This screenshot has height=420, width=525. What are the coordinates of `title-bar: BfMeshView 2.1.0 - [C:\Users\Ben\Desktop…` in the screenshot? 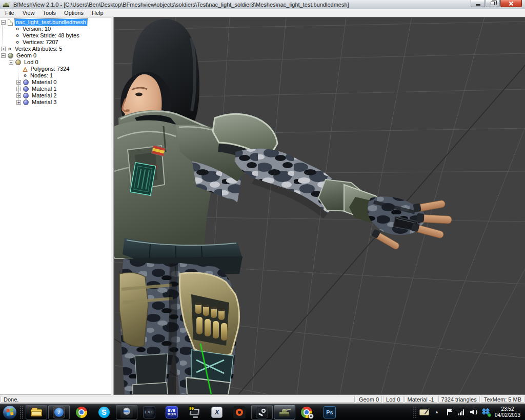 It's located at (262, 5).